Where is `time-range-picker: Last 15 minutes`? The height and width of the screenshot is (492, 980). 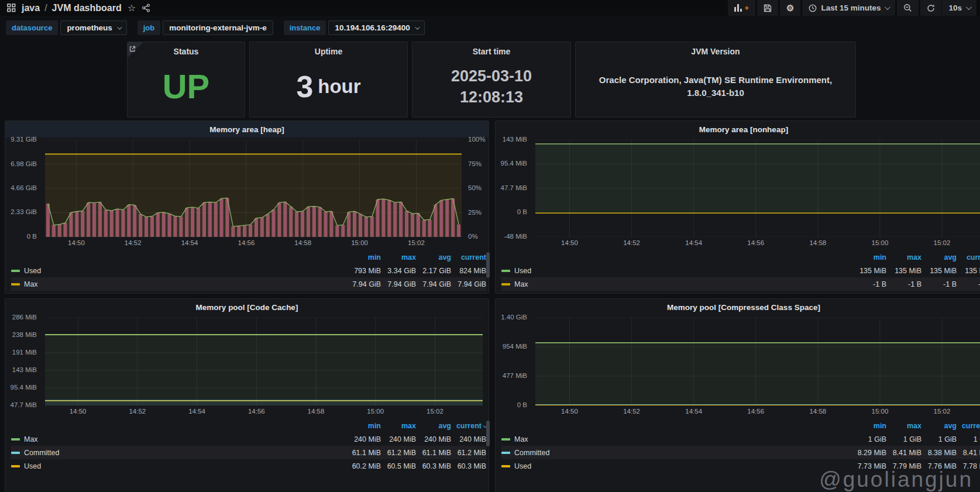
time-range-picker: Last 15 minutes is located at coordinates (848, 8).